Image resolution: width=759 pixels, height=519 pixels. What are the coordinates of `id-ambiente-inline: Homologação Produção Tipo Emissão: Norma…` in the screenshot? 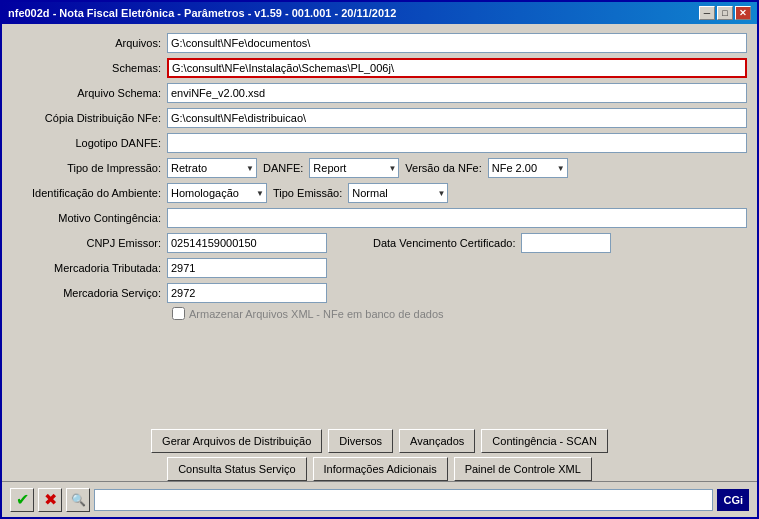 It's located at (308, 193).